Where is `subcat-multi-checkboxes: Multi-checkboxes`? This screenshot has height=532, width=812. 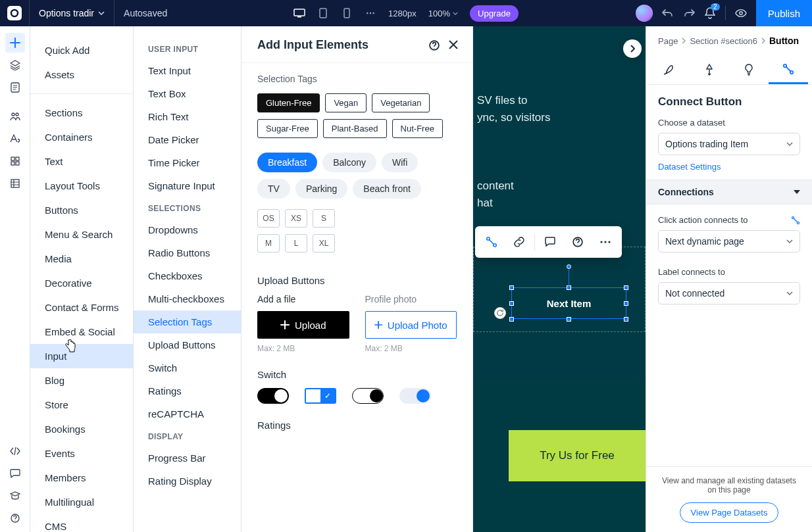
subcat-multi-checkboxes: Multi-checkboxes is located at coordinates (187, 299).